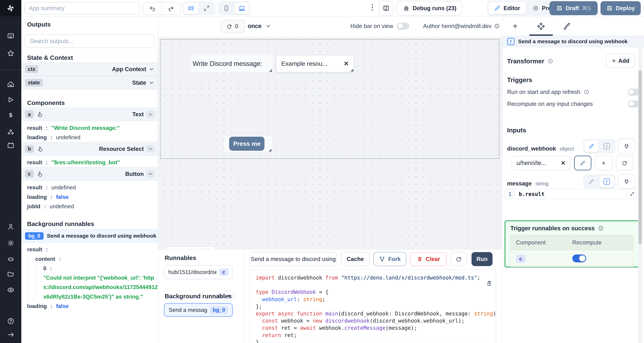 The width and height of the screenshot is (644, 343). Describe the element at coordinates (386, 8) in the screenshot. I see `docs-button` at that location.